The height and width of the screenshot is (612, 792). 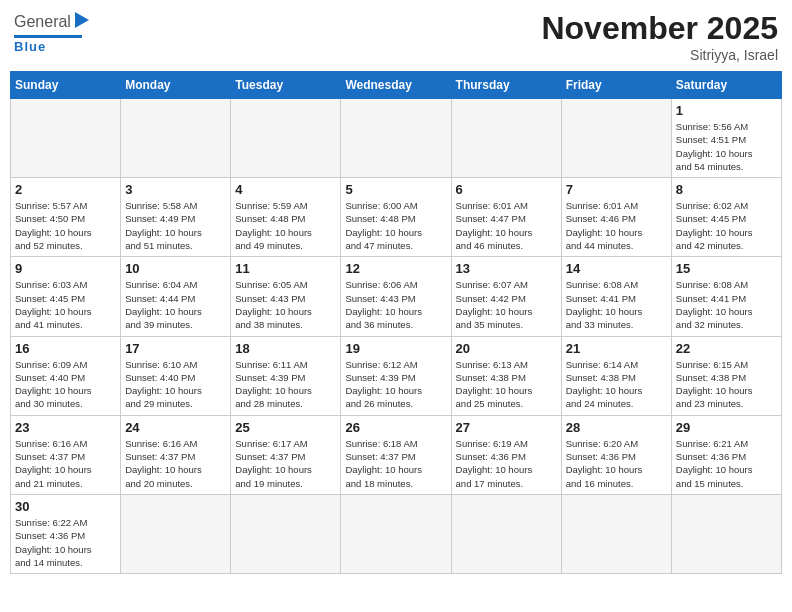 What do you see at coordinates (396, 296) in the screenshot?
I see `calendar-week-row: 9Sunrise: 6:03 AM Sunset: 4:45 PM Daylig…` at bounding box center [396, 296].